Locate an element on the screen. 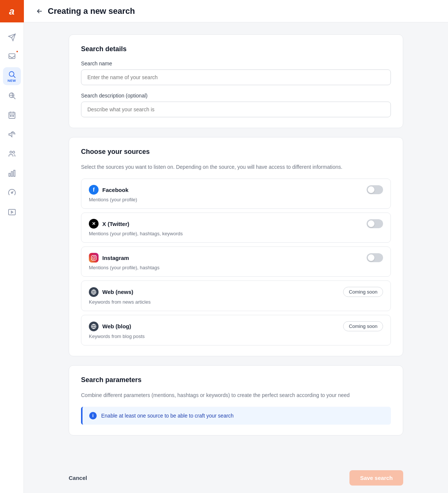 Image resolution: width=448 pixels, height=493 pixels. search-parameters-card: Search parameters Combine different para… is located at coordinates (236, 400).